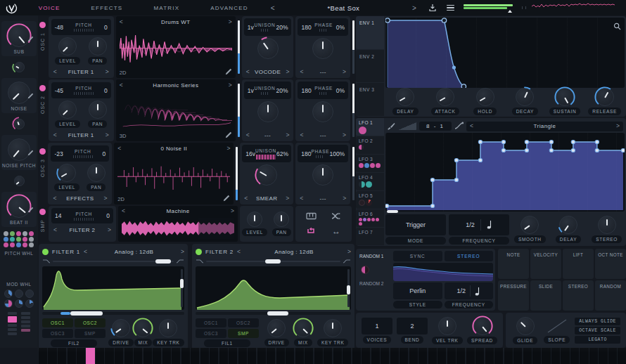 This screenshot has width=626, height=364. I want to click on filter1-input-smp: SMP, so click(90, 333).